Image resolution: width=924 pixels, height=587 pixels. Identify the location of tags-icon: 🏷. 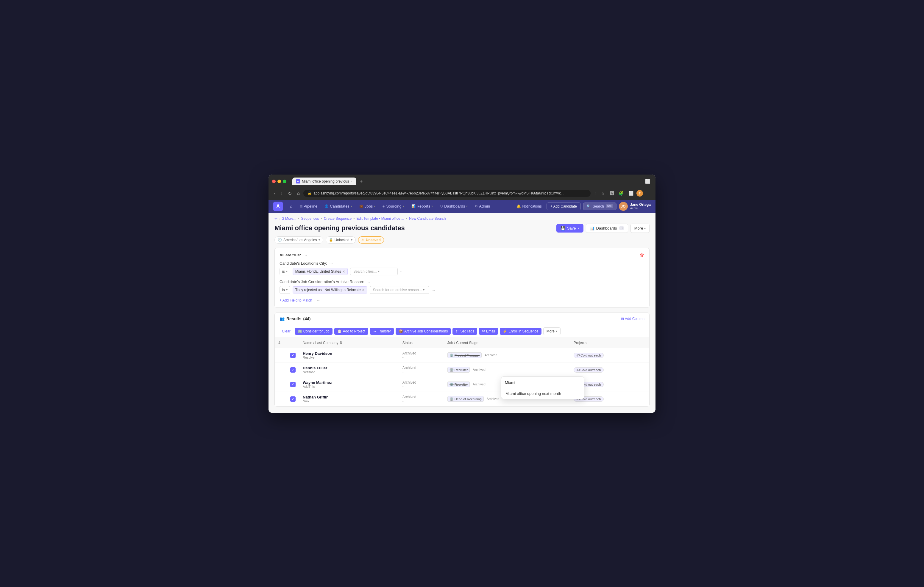
(457, 331).